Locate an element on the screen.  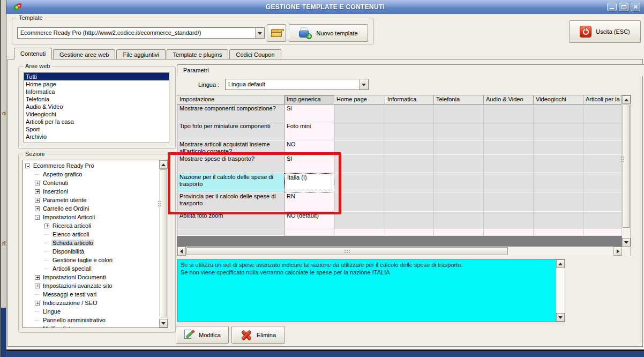
tab-contenuti: Contenuti is located at coordinates (33, 54).